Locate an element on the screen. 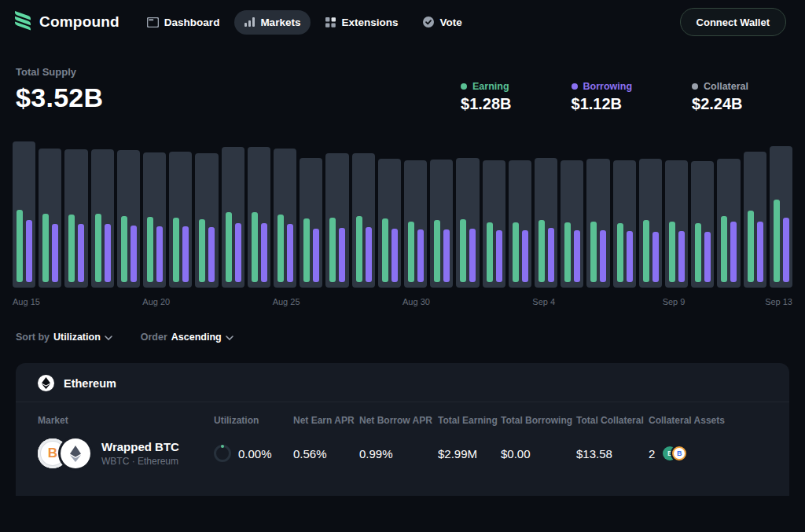  order-label: Order is located at coordinates (154, 337).